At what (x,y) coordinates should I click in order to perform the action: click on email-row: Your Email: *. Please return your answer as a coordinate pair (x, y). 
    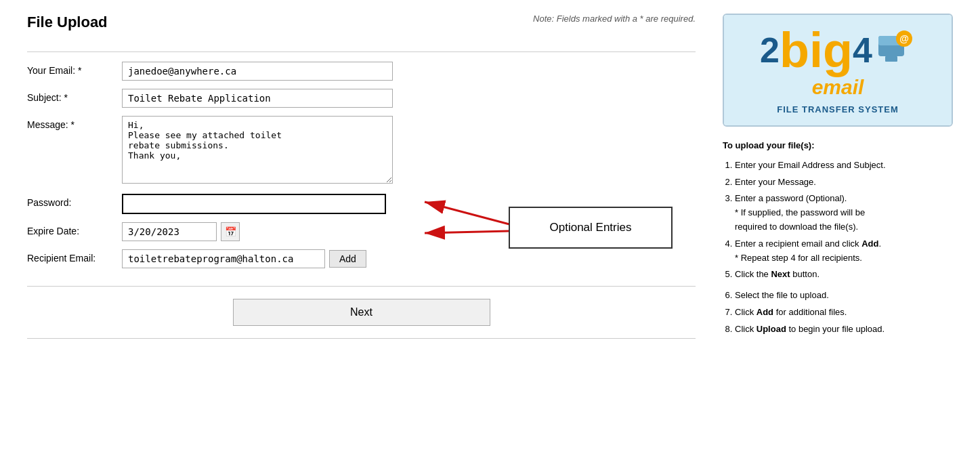
    Looking at the image, I should click on (362, 71).